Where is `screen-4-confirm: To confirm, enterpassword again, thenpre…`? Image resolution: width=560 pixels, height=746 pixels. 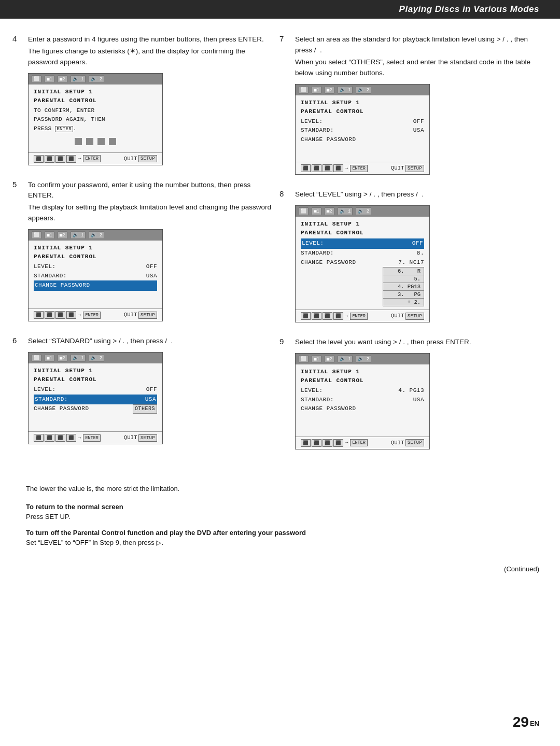
screen-4-confirm: To confirm, enterpassword again, thenpre… is located at coordinates (95, 120).